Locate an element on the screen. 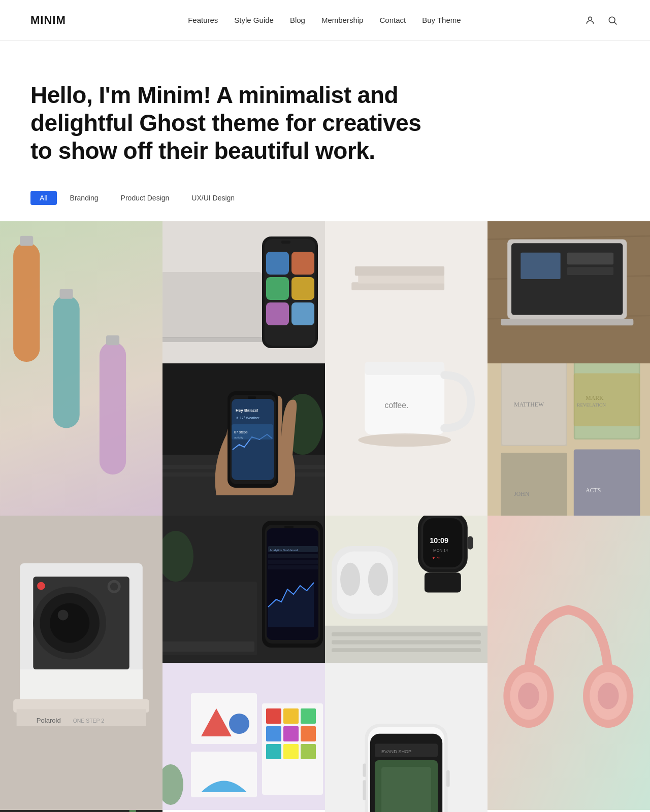 This screenshot has width=650, height=812. filter-uxui-design: UX/UI Design is located at coordinates (213, 198).